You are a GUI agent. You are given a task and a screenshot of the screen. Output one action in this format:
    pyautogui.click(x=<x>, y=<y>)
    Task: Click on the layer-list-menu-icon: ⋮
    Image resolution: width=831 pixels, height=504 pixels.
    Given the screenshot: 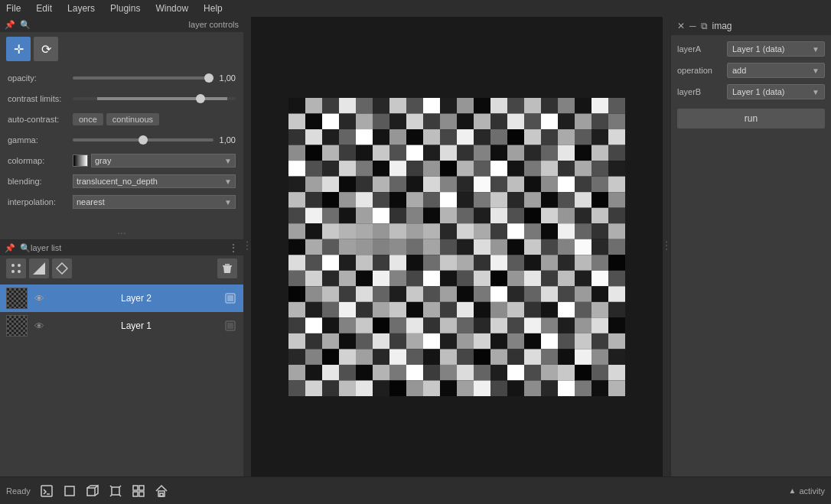 What is the action you would take?
    pyautogui.click(x=233, y=248)
    